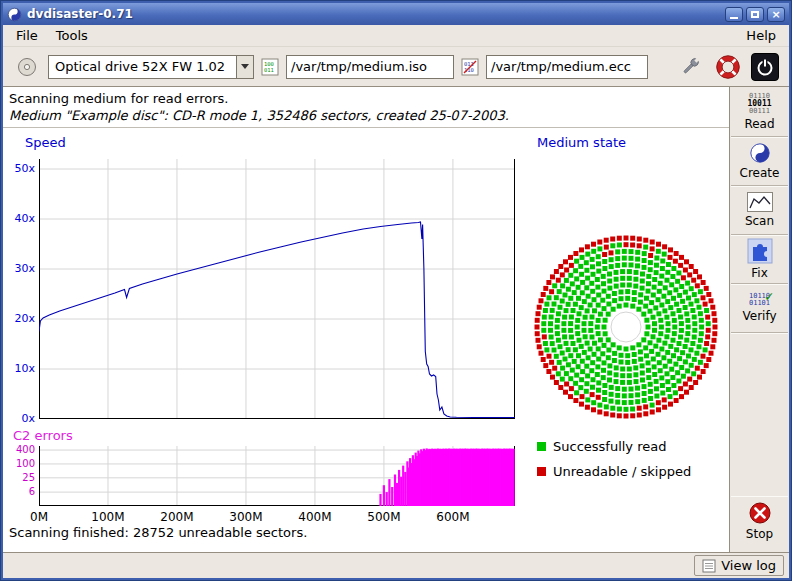 This screenshot has height=581, width=792. What do you see at coordinates (614, 472) in the screenshot?
I see `legend-item-unreadable: Unreadable / skipped` at bounding box center [614, 472].